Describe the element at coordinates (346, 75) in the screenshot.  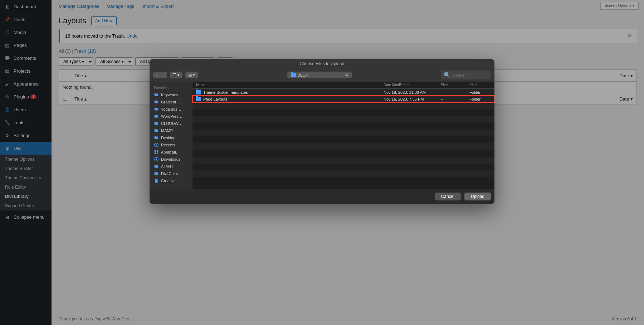
I see `dropdown-icon: ⇅` at that location.